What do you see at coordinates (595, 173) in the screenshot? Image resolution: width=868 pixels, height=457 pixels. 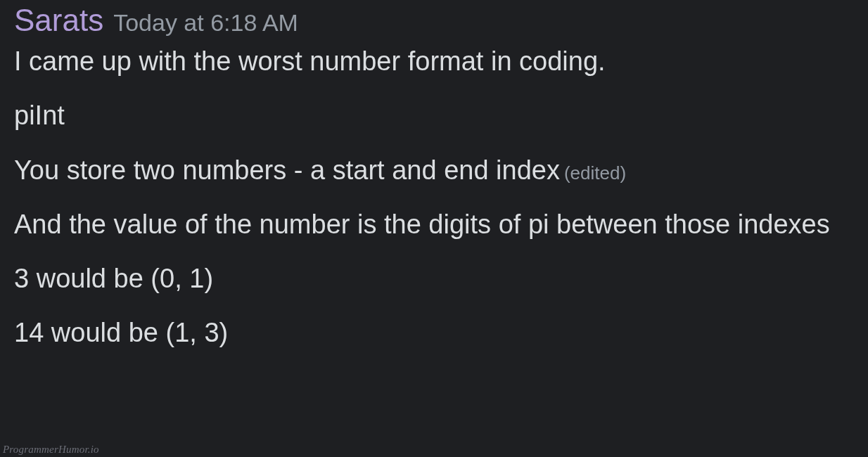 I see `edited-indicator: (edited)` at bounding box center [595, 173].